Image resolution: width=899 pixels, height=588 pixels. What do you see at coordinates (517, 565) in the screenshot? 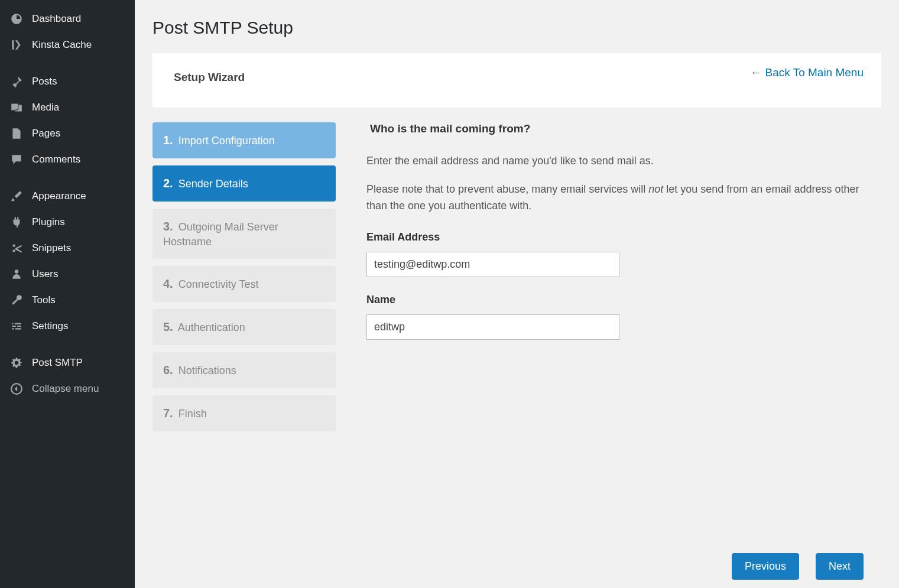
I see `wizard-footer: Previous Next` at bounding box center [517, 565].